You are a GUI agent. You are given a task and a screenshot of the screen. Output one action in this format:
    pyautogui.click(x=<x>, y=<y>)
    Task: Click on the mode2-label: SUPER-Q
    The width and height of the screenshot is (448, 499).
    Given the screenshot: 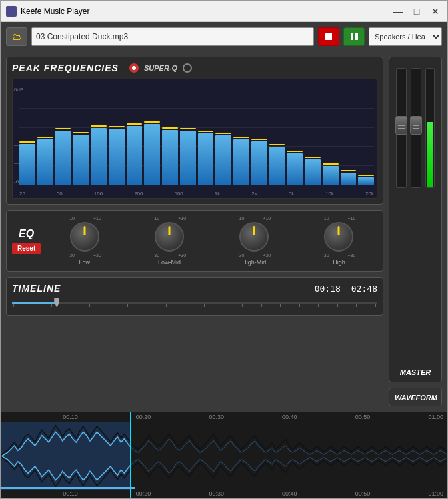 What is the action you would take?
    pyautogui.click(x=161, y=68)
    